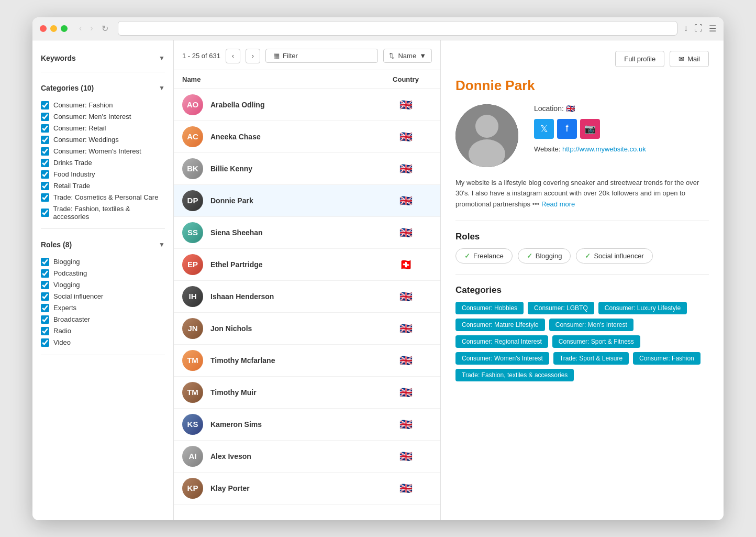  What do you see at coordinates (502, 342) in the screenshot?
I see `profile-category-tag: Consumer: Regional Interest` at bounding box center [502, 342].